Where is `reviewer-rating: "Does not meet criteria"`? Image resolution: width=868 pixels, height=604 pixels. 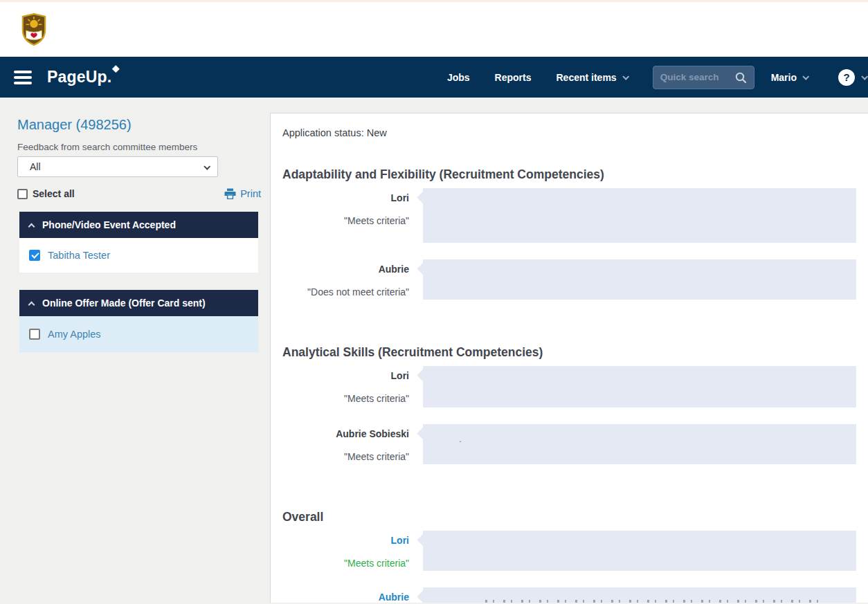 reviewer-rating: "Does not meet criteria" is located at coordinates (346, 292).